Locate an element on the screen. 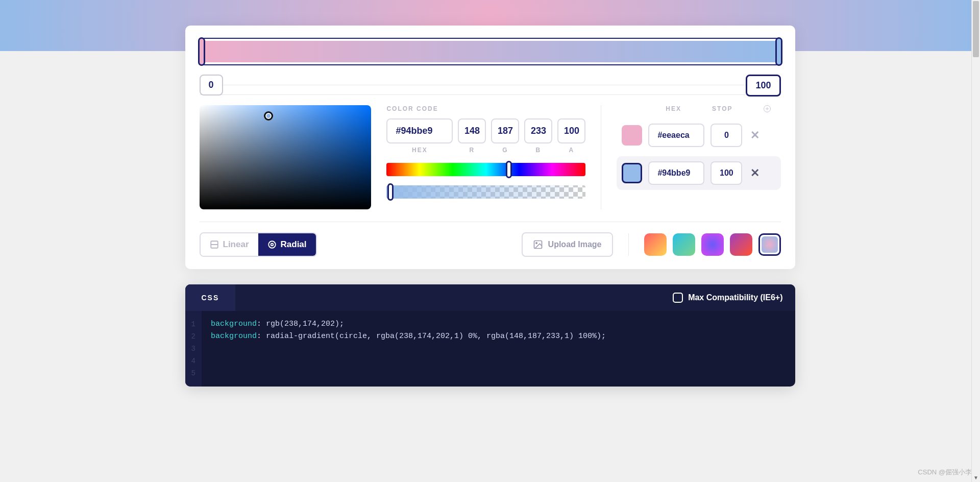 This screenshot has width=980, height=482. stop-pos-input: 100 is located at coordinates (726, 173).